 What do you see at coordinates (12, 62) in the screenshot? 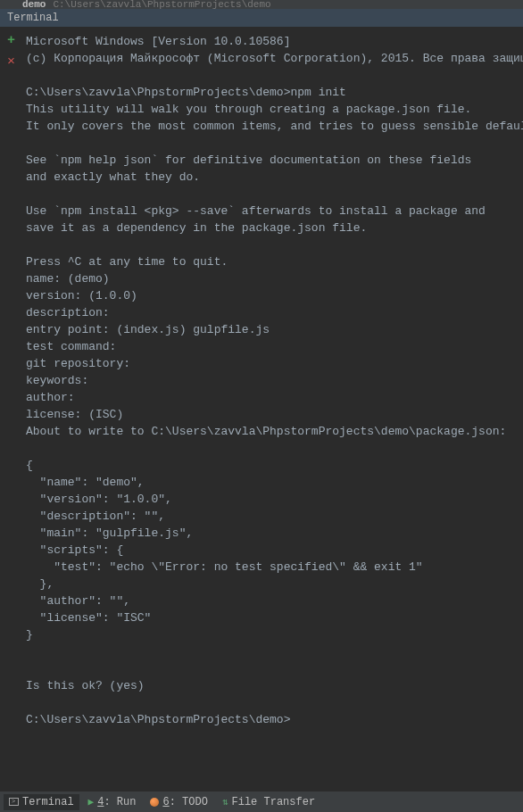
I see `close-session-icon: ×` at bounding box center [12, 62].